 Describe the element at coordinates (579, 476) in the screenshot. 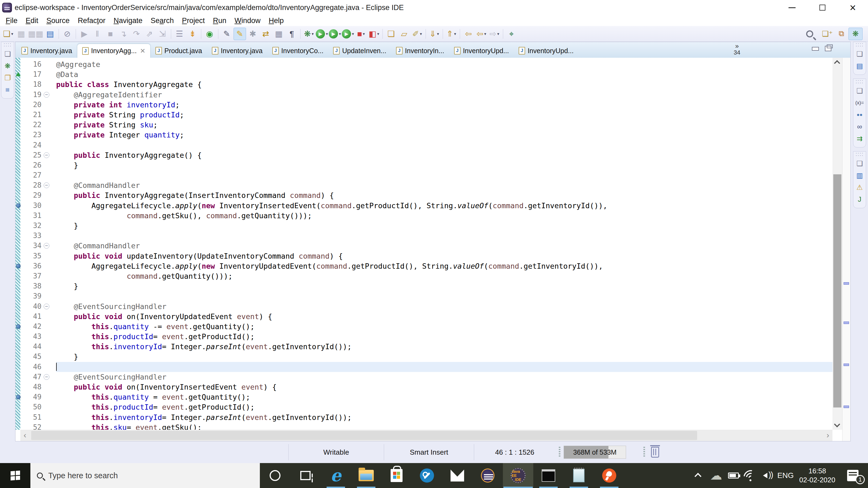

I see `notepad-taskbar-button` at that location.